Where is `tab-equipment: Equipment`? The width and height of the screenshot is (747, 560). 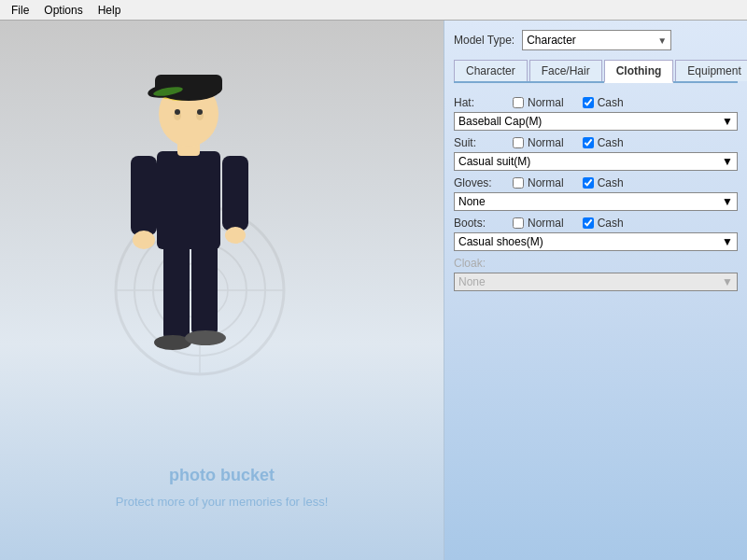 tab-equipment: Equipment is located at coordinates (712, 71).